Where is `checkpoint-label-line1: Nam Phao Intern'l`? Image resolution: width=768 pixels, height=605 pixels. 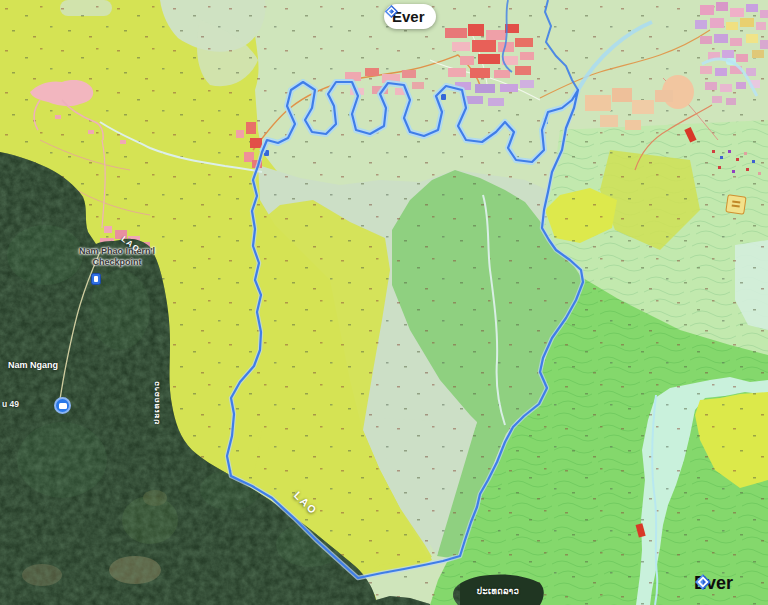 checkpoint-label-line1: Nam Phao Intern'l is located at coordinates (117, 252).